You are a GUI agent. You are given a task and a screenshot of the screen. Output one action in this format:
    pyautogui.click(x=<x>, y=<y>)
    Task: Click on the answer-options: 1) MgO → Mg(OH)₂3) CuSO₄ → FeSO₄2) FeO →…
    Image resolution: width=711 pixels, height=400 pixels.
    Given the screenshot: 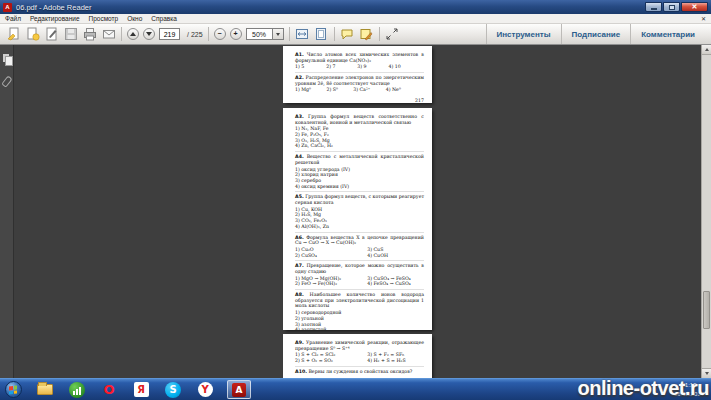 What is the action you would take?
    pyautogui.click(x=360, y=282)
    